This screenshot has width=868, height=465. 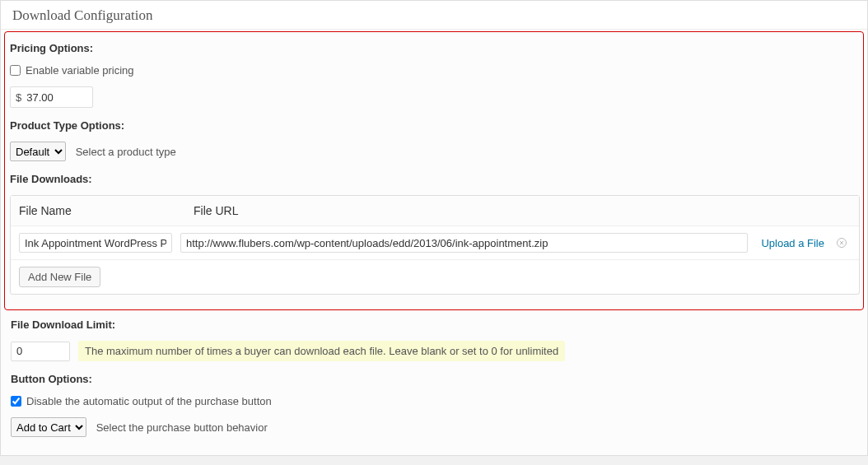 What do you see at coordinates (434, 15) in the screenshot?
I see `metabox-title: Download Configuration` at bounding box center [434, 15].